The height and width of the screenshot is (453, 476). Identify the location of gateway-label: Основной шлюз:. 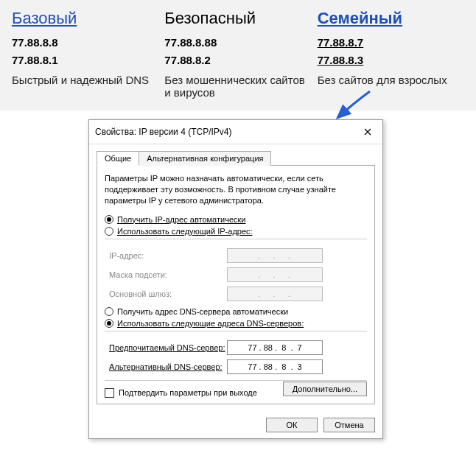
(168, 294).